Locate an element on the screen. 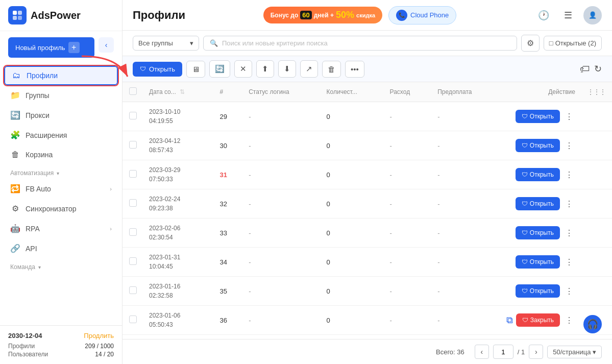  row-date-cell: 2023-02-0602:30:54 is located at coordinates (179, 233).